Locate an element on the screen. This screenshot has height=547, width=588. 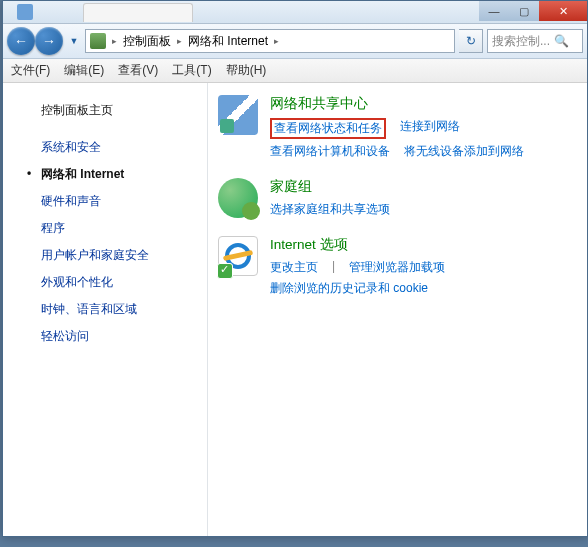
window-controls: — ▢ ✕ is located at coordinates (533, 11).